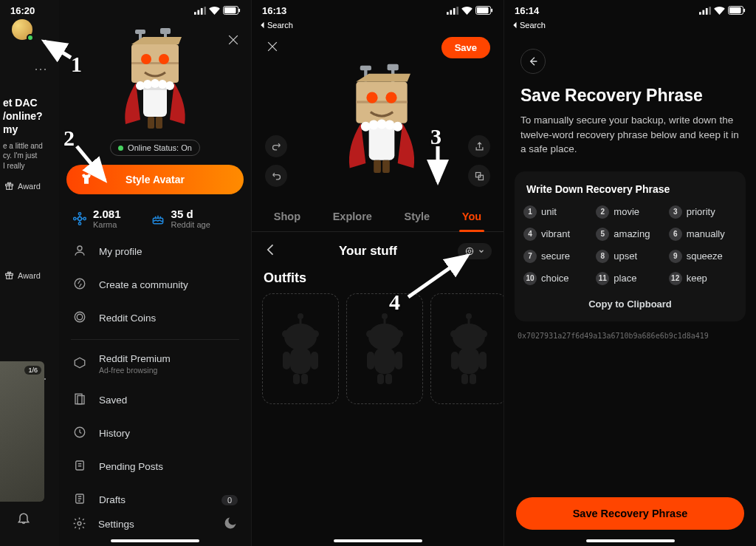 The image size is (756, 546). I want to click on recovery-word: 4vibrant, so click(557, 234).